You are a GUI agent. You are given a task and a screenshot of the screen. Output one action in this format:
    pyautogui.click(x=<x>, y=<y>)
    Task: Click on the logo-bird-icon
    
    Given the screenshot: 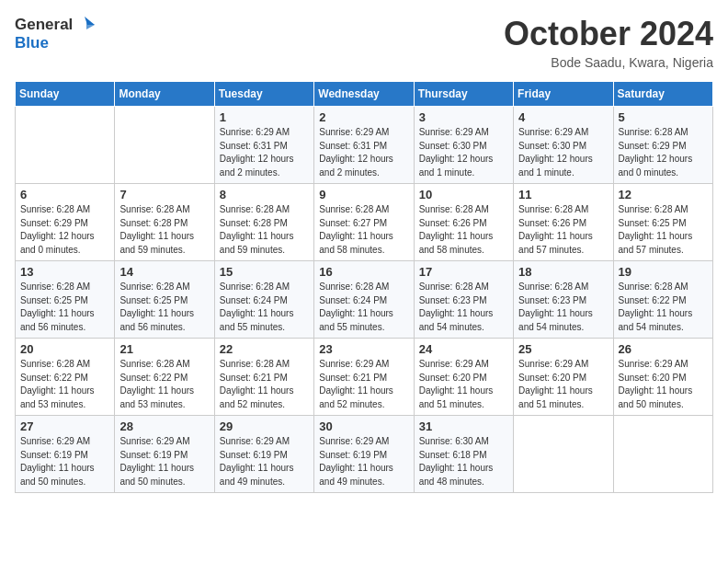 What is the action you would take?
    pyautogui.click(x=85, y=25)
    